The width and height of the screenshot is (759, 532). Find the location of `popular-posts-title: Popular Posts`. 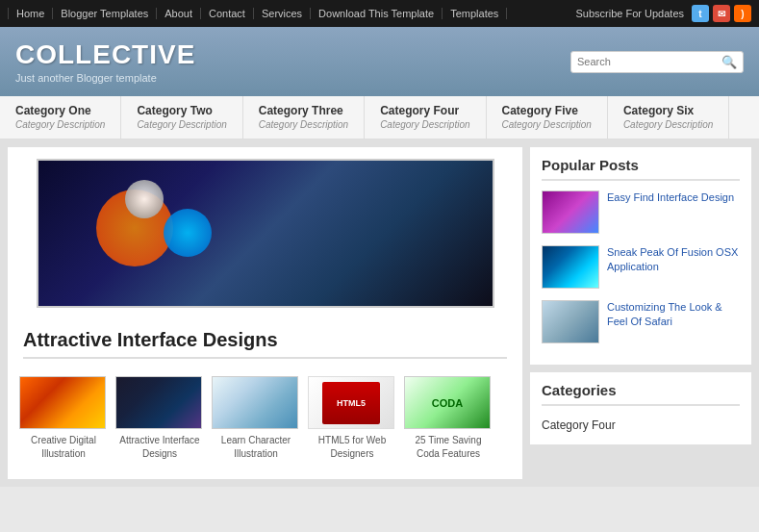

popular-posts-title: Popular Posts is located at coordinates (641, 169).